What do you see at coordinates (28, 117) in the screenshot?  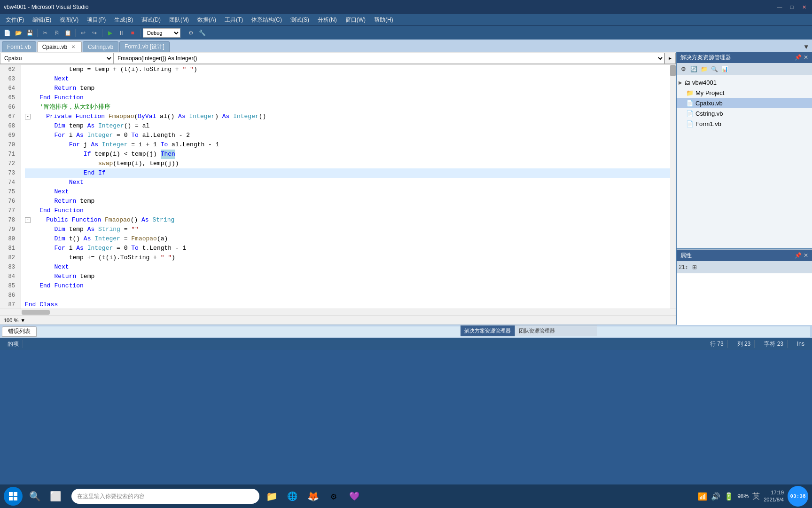 I see `collapse-67: -` at bounding box center [28, 117].